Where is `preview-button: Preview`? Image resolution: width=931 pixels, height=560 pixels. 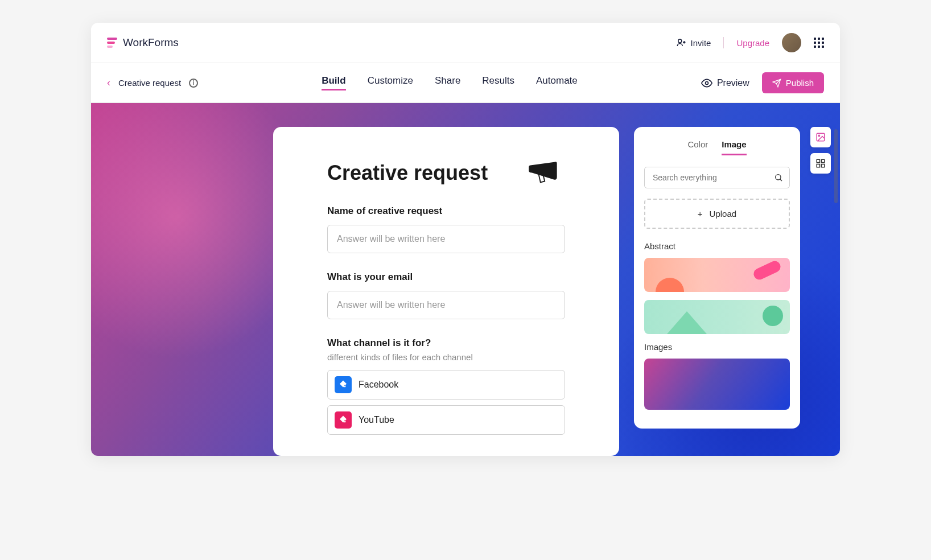 preview-button: Preview is located at coordinates (725, 83).